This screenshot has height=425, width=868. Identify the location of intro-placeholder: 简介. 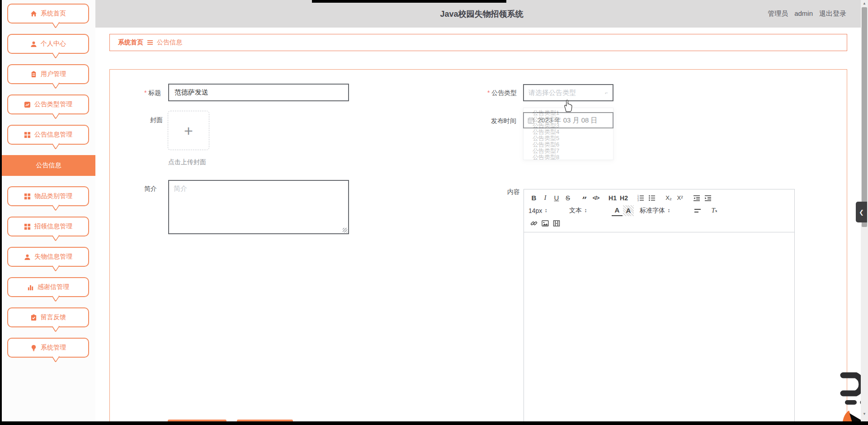
(180, 188).